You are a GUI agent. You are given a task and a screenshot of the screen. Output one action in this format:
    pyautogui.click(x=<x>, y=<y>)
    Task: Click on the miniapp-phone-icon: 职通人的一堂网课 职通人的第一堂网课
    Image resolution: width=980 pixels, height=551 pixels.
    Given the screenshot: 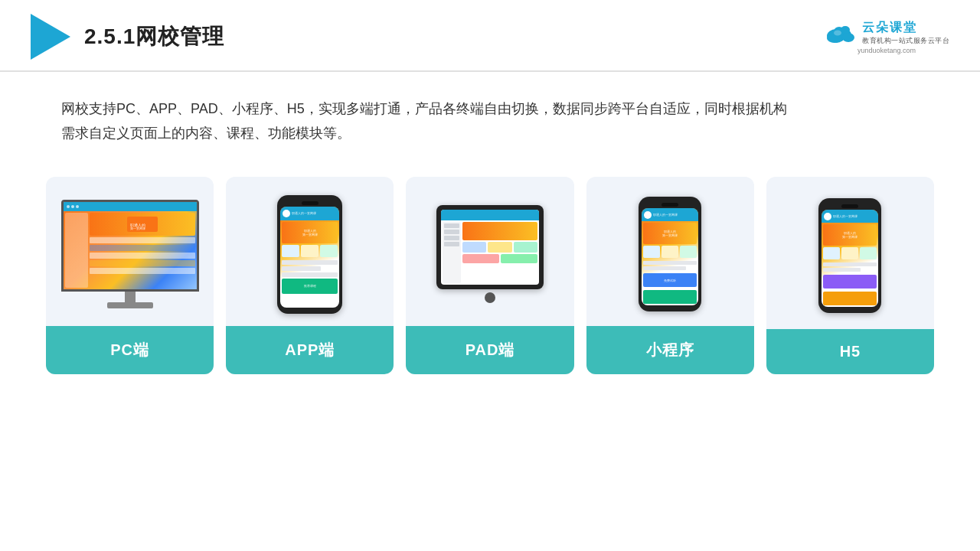 What is the action you would take?
    pyautogui.click(x=670, y=254)
    